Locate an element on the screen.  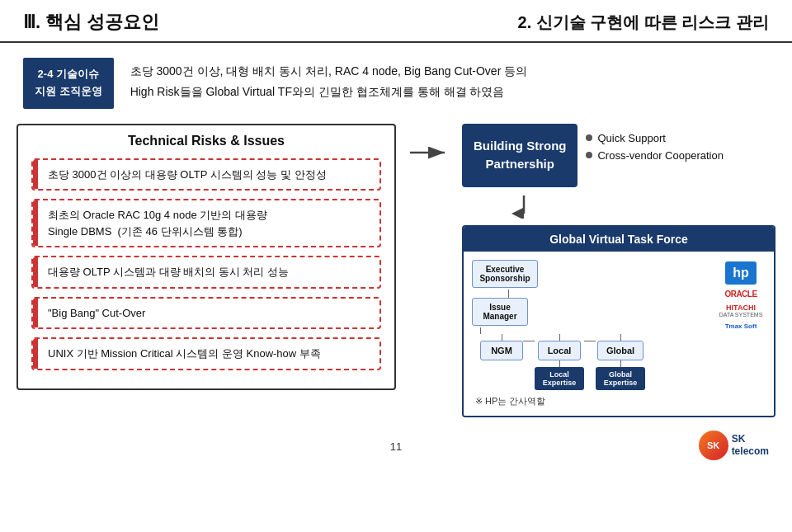
risk-item-2: 최초의 Oracle RAC 10g 4 node 기반의 대용량Single … is located at coordinates (206, 223).